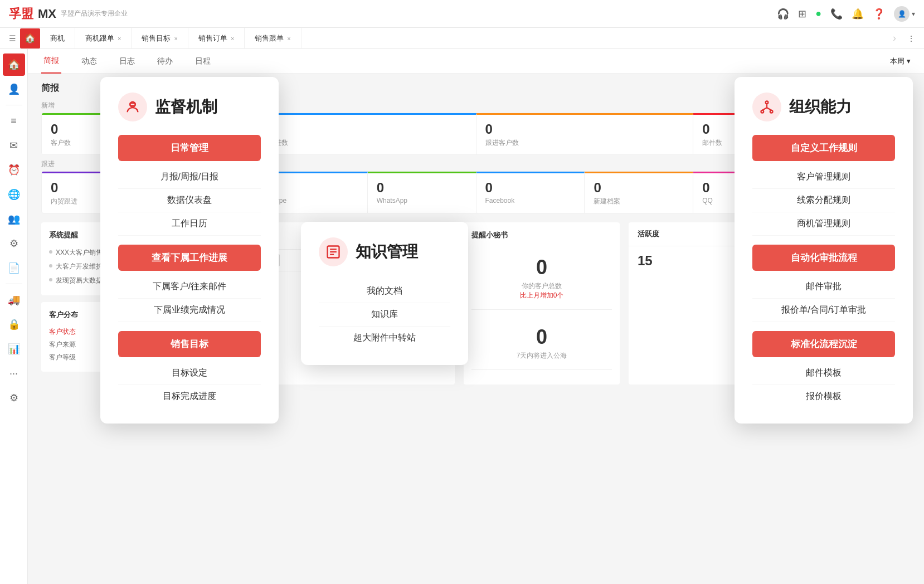 The height and width of the screenshot is (584, 924). Describe the element at coordinates (385, 291) in the screenshot. I see `knowledge-item-1: 我的文档` at that location.